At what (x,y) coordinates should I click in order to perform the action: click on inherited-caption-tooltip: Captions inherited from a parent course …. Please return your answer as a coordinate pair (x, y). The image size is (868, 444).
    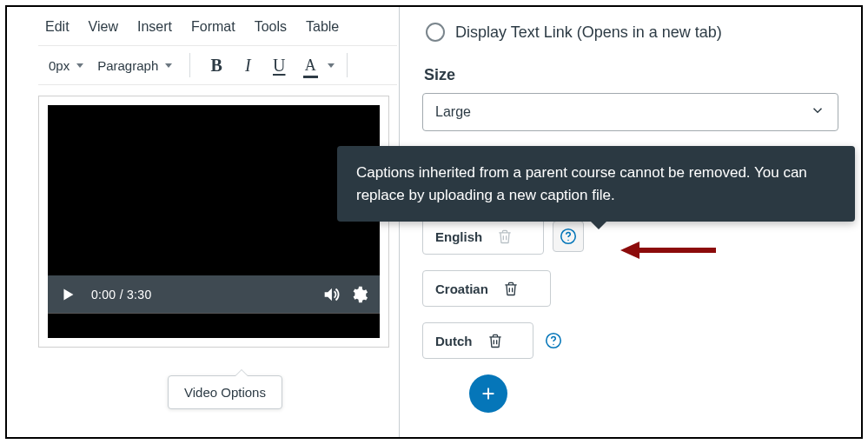
    Looking at the image, I should click on (596, 184).